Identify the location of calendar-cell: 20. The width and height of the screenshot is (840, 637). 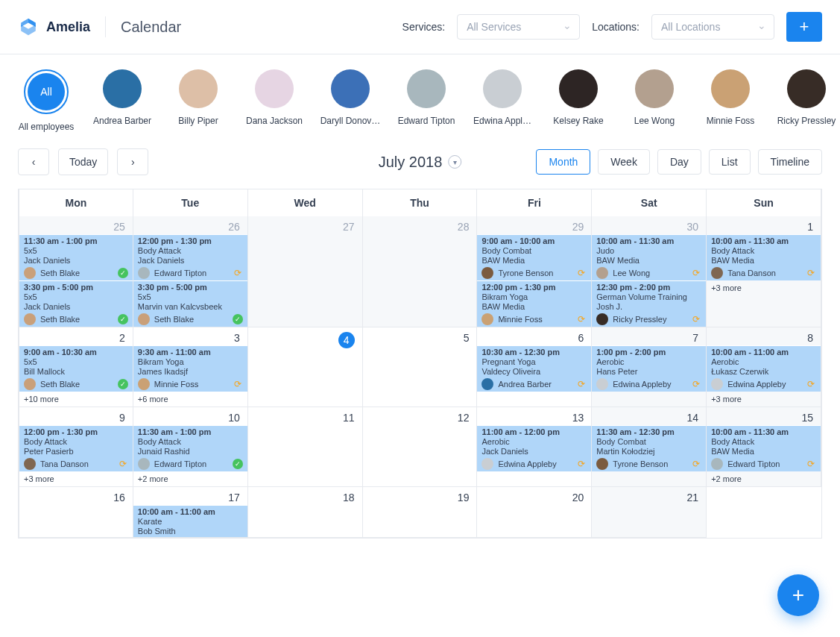
(534, 512).